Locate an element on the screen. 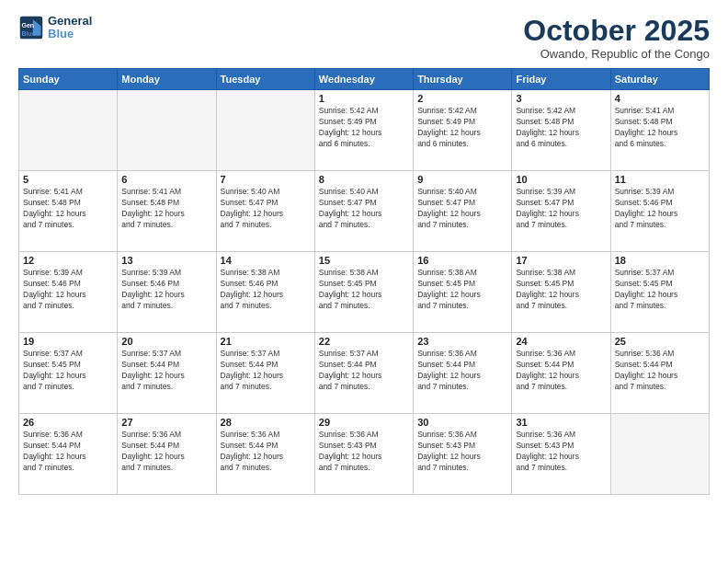 Image resolution: width=728 pixels, height=563 pixels. header: Gen Blue General Blue October 2025 Owand… is located at coordinates (364, 38).